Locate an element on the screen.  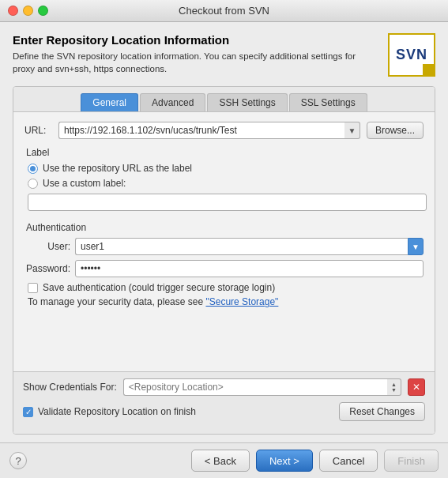
custom-label-input is located at coordinates (228, 202).